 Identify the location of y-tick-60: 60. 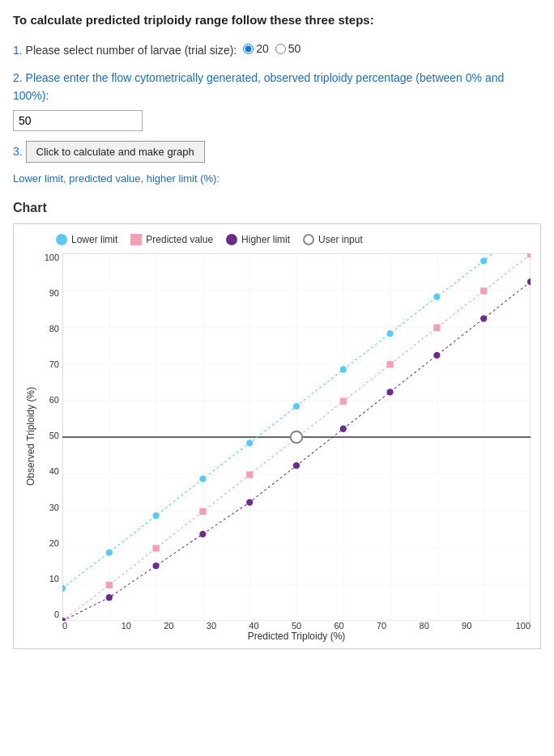
(50, 400).